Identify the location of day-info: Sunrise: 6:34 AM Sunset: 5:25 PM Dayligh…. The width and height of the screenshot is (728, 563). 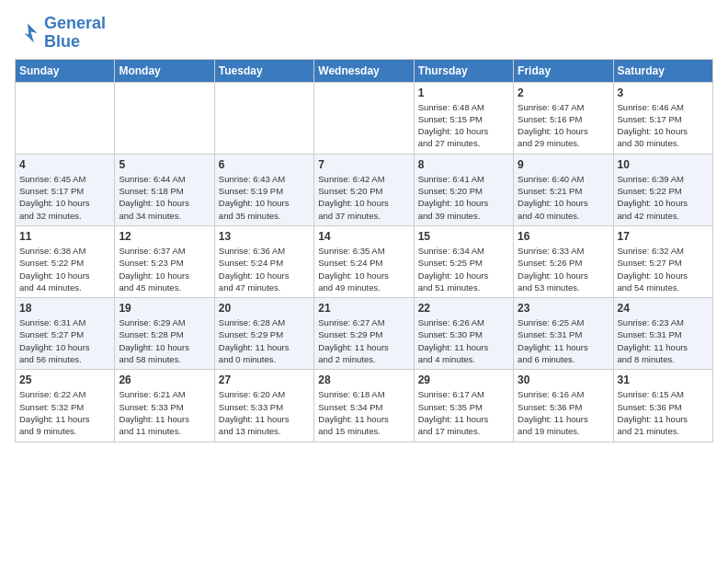
(463, 269).